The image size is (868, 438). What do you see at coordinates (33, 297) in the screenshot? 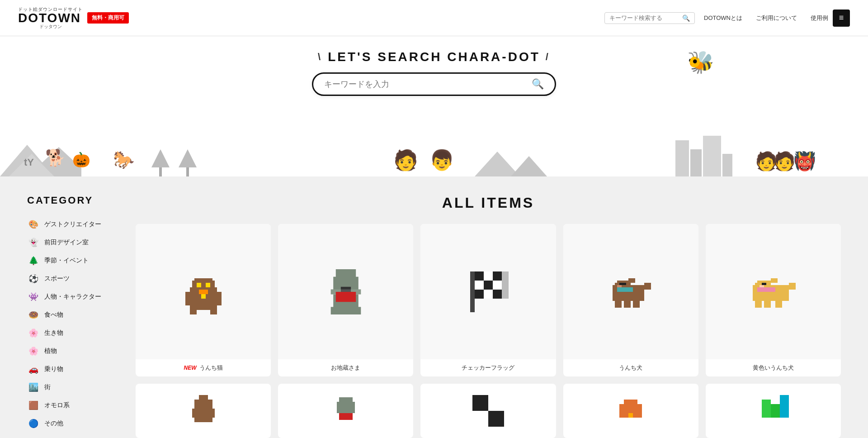
I see `sidebar-icon-character: 👾` at bounding box center [33, 297].